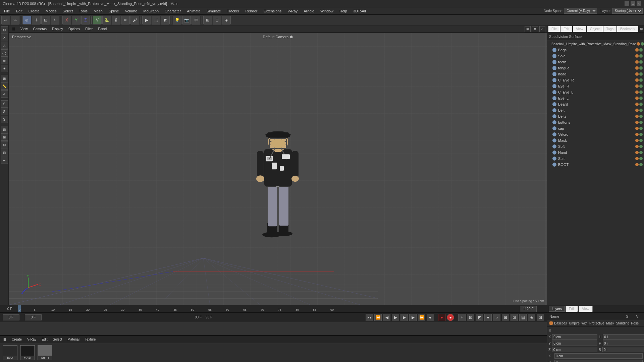 The image size is (644, 362). What do you see at coordinates (514, 317) in the screenshot?
I see `pb-extra7: ⊠` at bounding box center [514, 317].